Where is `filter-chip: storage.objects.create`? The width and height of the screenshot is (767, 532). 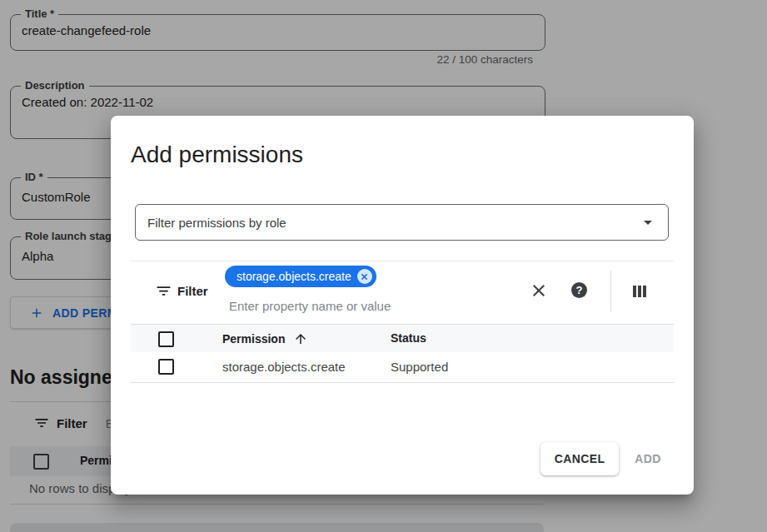 filter-chip: storage.objects.create is located at coordinates (301, 276).